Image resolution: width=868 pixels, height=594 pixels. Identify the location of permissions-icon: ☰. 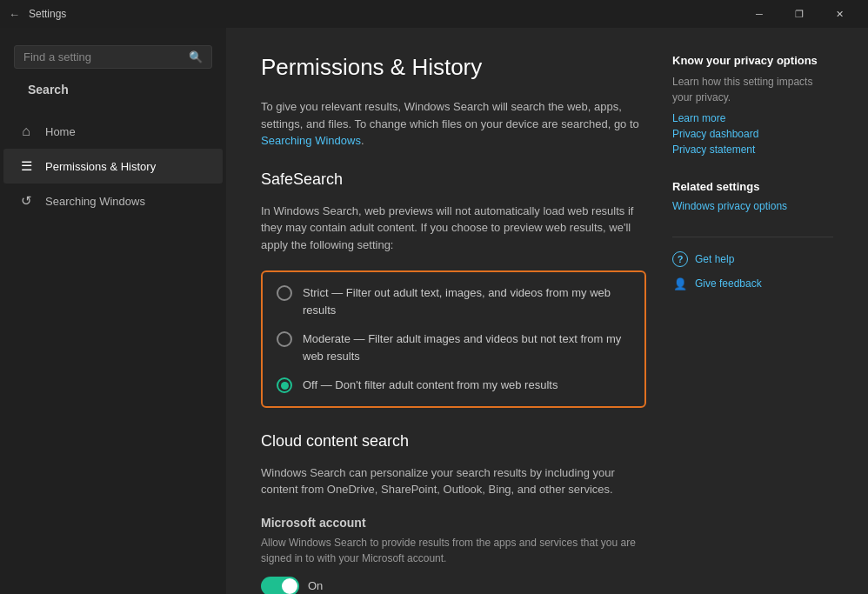
(26, 166).